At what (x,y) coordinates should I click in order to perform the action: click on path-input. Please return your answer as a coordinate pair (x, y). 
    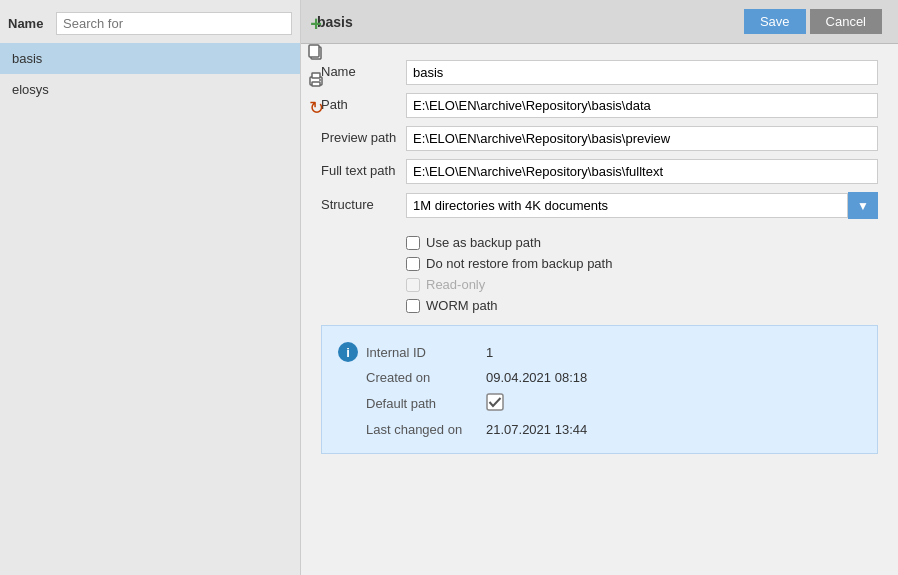
    Looking at the image, I should click on (642, 106).